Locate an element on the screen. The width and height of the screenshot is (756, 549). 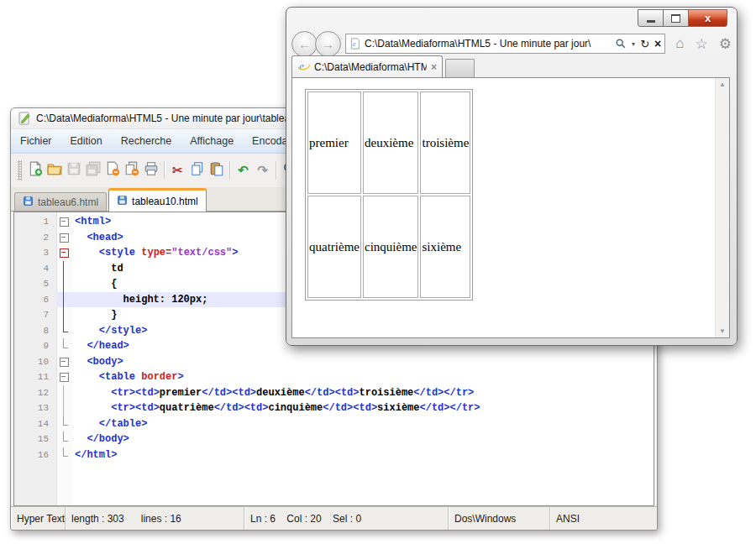
redo-button: ↷ is located at coordinates (262, 170).